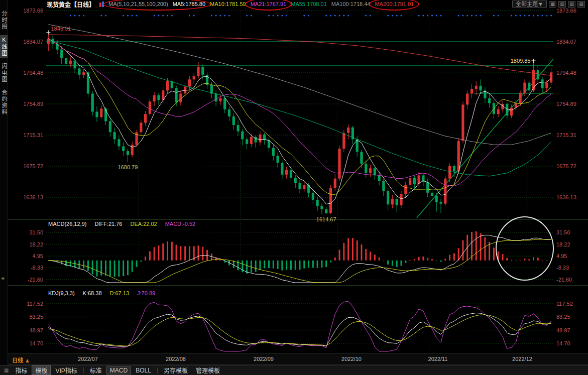  Describe the element at coordinates (41, 370) in the screenshot. I see `tab-template: 模板` at that location.